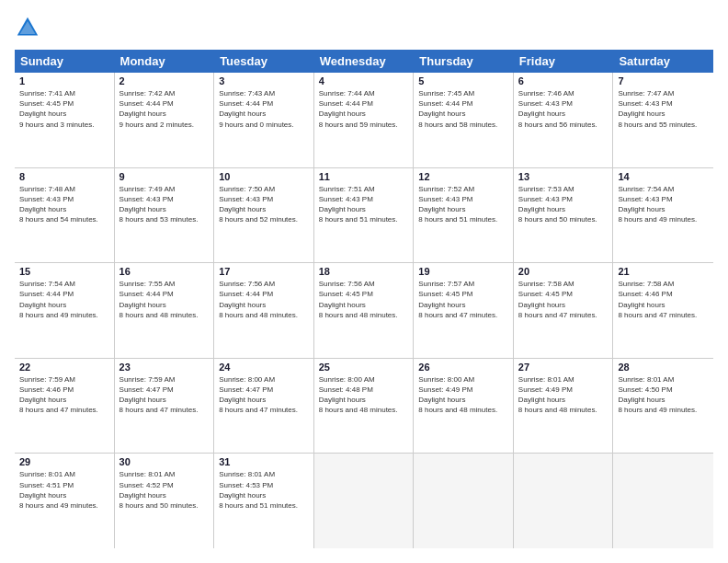  I want to click on calendar-day-10: 10Sunrise: 7:50 AMSunset: 4:43 PMDayligh…, so click(265, 215).